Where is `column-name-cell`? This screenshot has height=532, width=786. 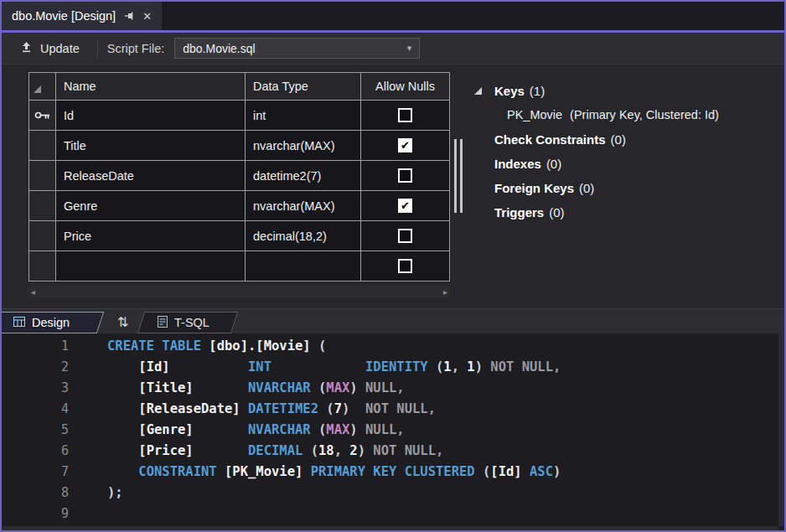
column-name-cell is located at coordinates (151, 266).